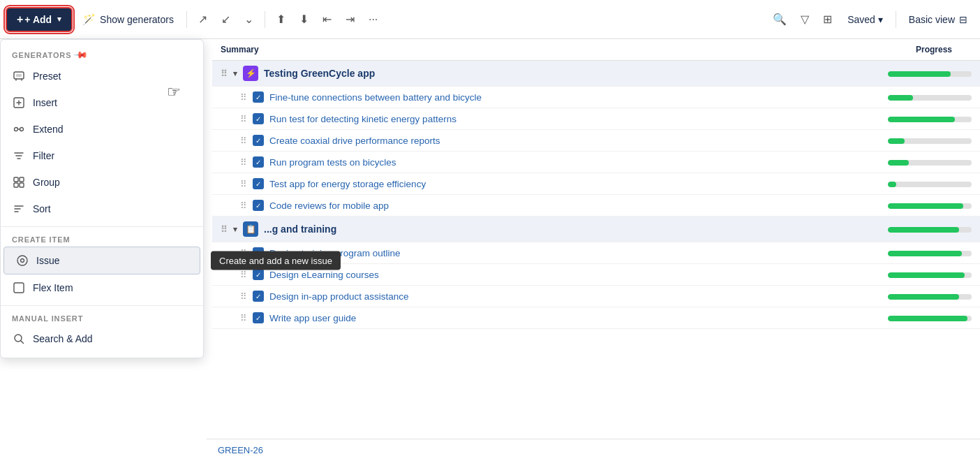 The image size is (980, 461). I want to click on task-link: Design in-app product assistance, so click(339, 296).